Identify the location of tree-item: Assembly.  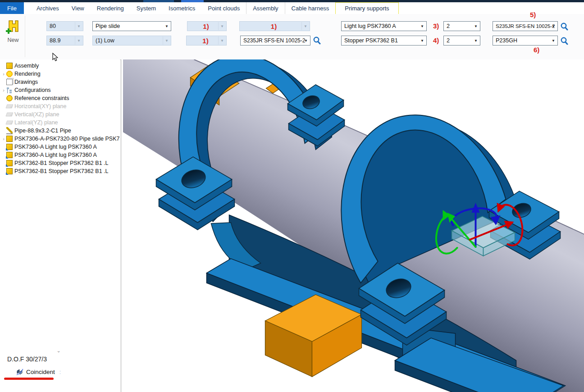
(60, 66).